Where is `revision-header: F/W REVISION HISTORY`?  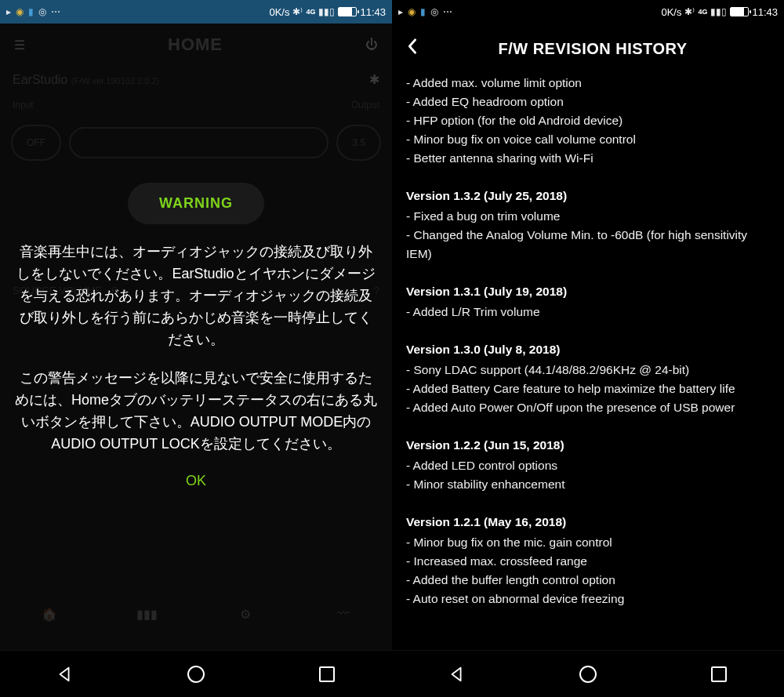
revision-header: F/W REVISION HISTORY is located at coordinates (588, 47).